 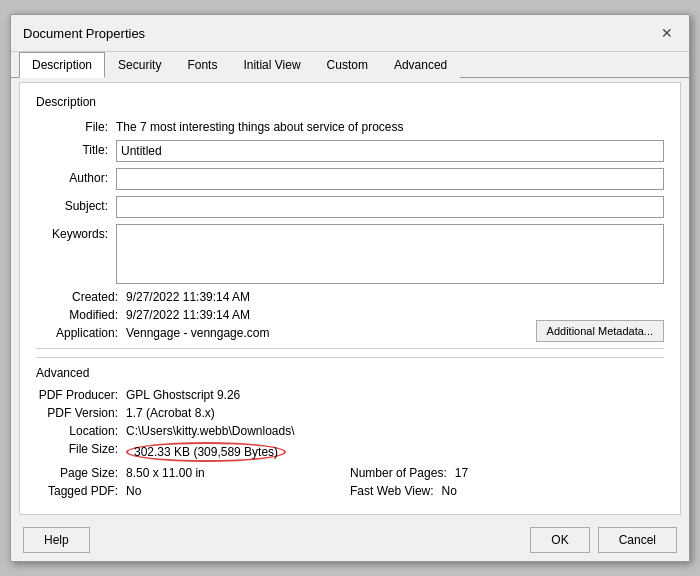 What do you see at coordinates (81, 395) in the screenshot?
I see `pdf-producer-label: PDF Producer:` at bounding box center [81, 395].